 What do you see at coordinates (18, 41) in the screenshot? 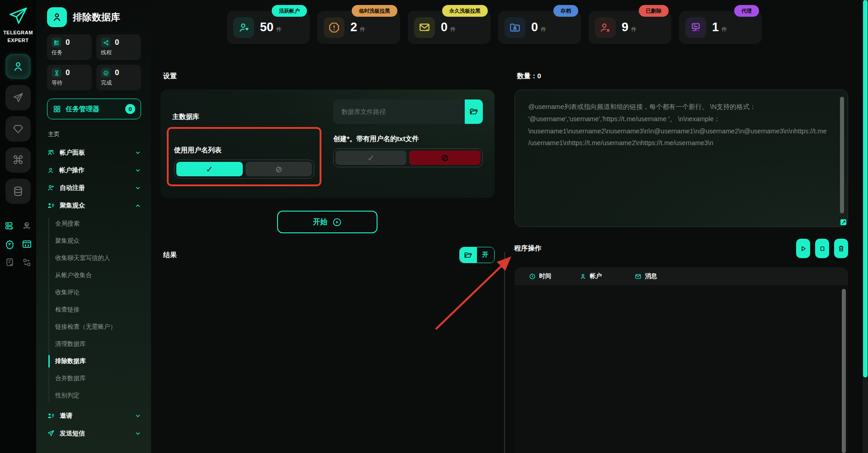
I see `brand-line2: EXPERT` at bounding box center [18, 41].